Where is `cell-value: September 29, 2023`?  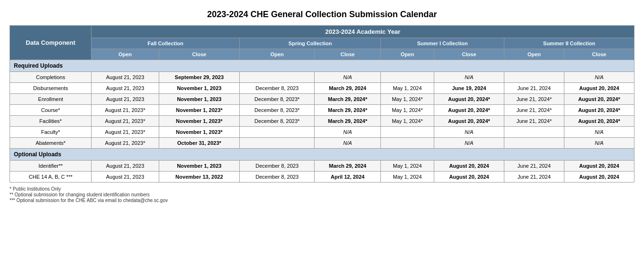
cell-value: September 29, 2023 is located at coordinates (199, 77).